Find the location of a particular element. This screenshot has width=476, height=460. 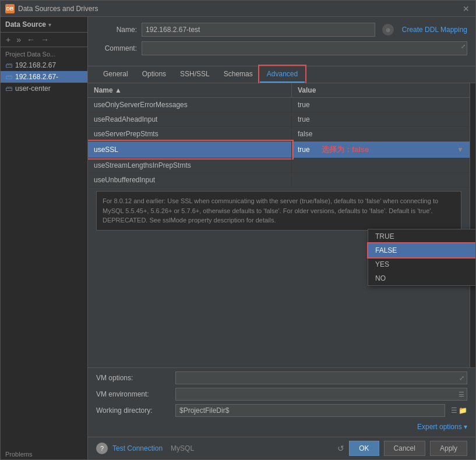

app-icon: DB is located at coordinates (10, 9).